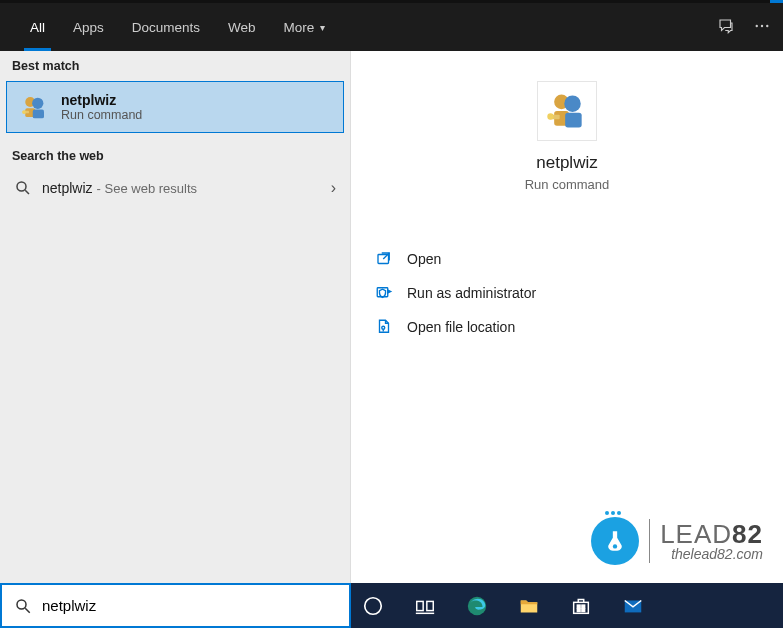 This screenshot has width=783, height=628. Describe the element at coordinates (176, 606) in the screenshot. I see `search-input-bar` at that location.